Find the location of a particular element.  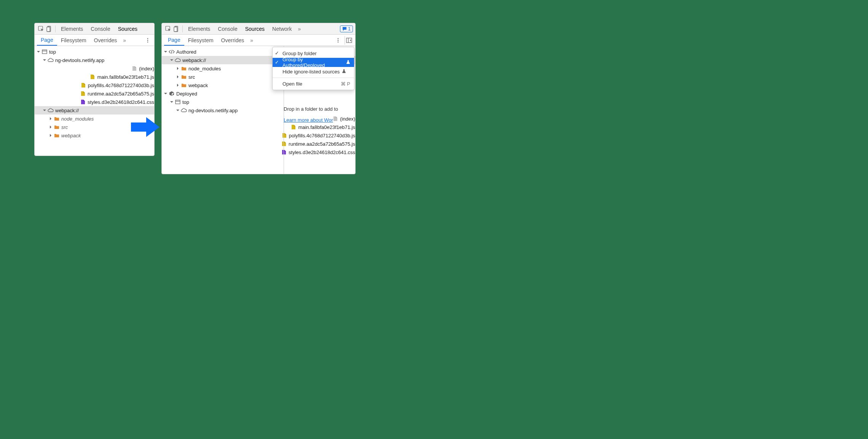

workspace-hint: Drop in a folder to add to Learn more ab… is located at coordinates (318, 115).